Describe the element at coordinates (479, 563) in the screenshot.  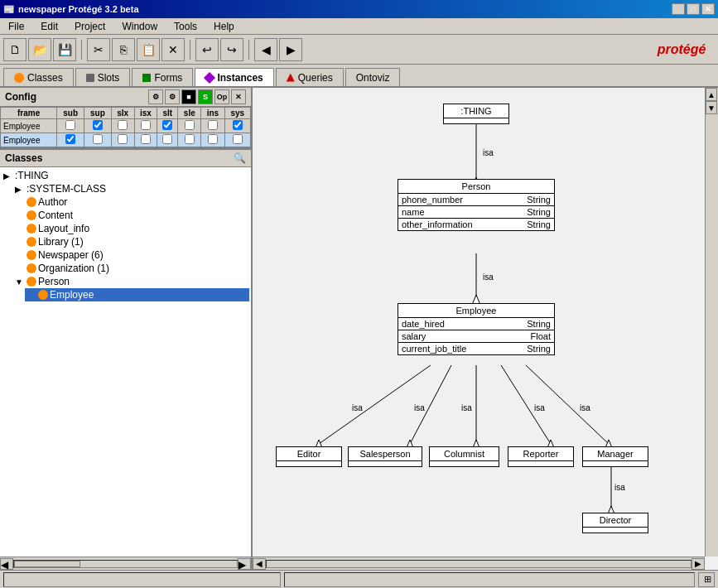
I see `scrollbar-horizontal: ◀ ▶` at that location.